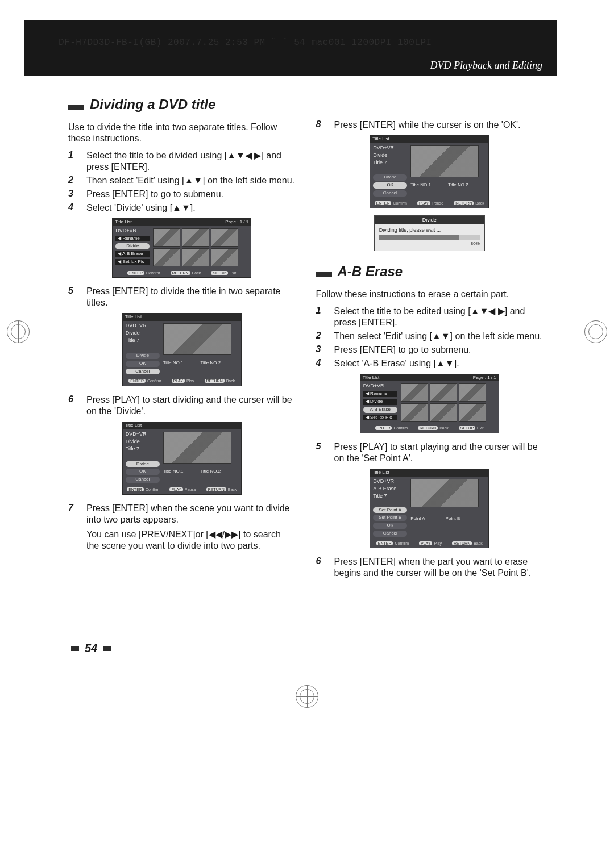 This screenshot has width=614, height=868. I want to click on section-intro: Follow these instructions to erase a cer…, so click(430, 294).